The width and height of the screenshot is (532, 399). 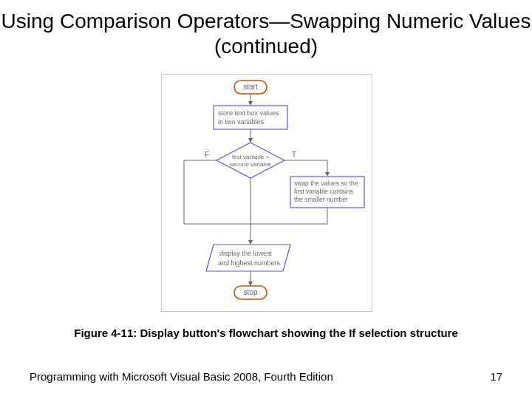 What do you see at coordinates (182, 377) in the screenshot?
I see `footer-text: Programming with Microsoft Visual Basic …` at bounding box center [182, 377].